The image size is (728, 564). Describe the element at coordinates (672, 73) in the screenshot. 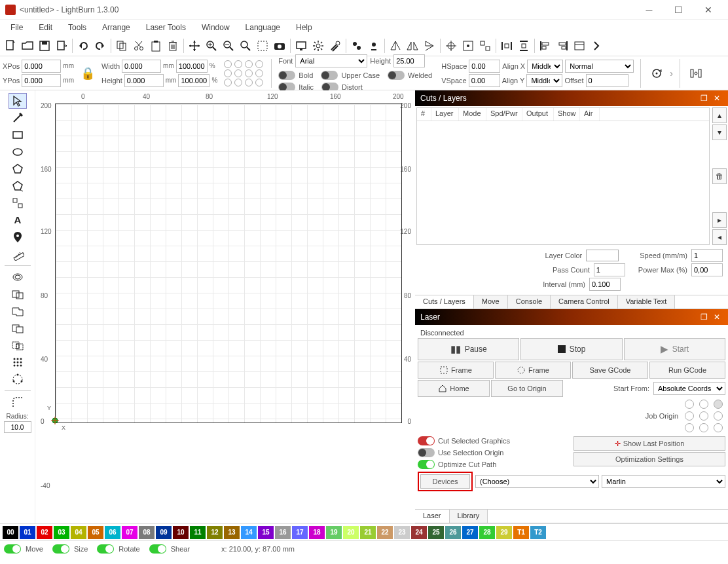

I see `chevron-right-icon: ›` at that location.